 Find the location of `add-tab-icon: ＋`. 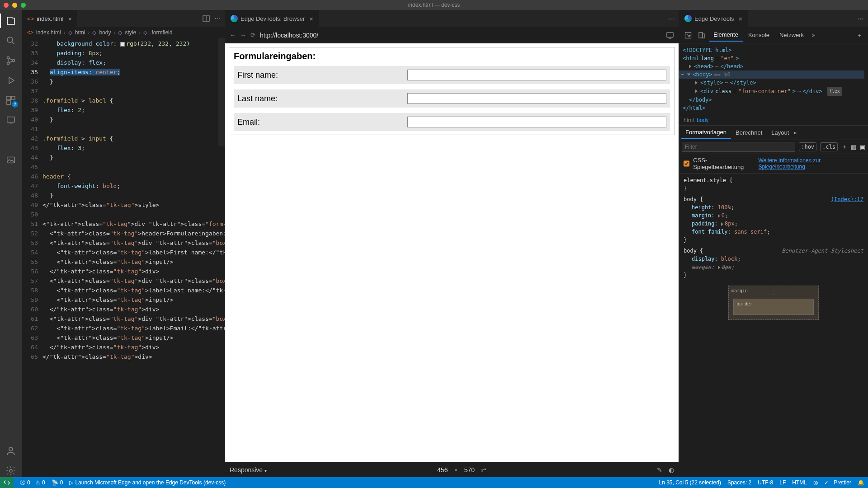

add-tab-icon: ＋ is located at coordinates (860, 35).